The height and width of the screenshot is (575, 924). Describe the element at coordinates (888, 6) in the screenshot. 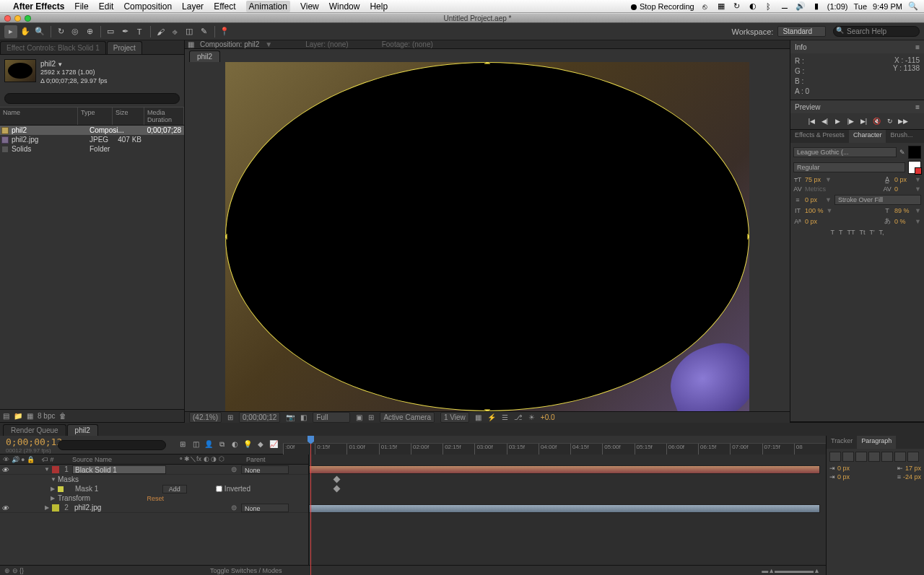

I see `clock-time: 9:49 PM` at that location.